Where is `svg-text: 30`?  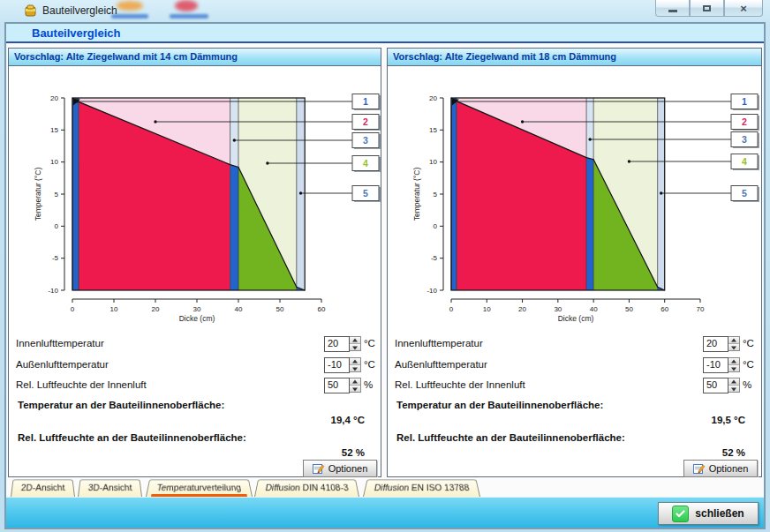
svg-text: 30 is located at coordinates (198, 309).